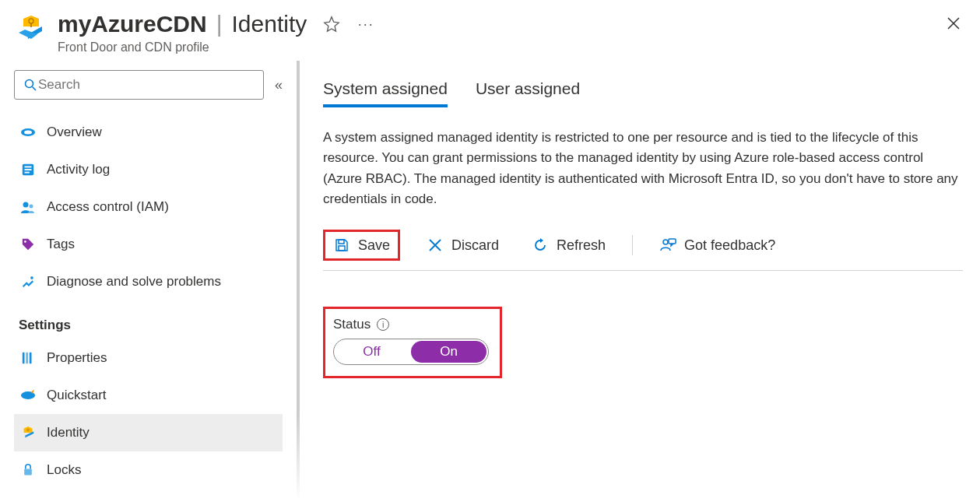 The height and width of the screenshot is (502, 980). What do you see at coordinates (462, 245) in the screenshot?
I see `discard-button: Discard` at bounding box center [462, 245].